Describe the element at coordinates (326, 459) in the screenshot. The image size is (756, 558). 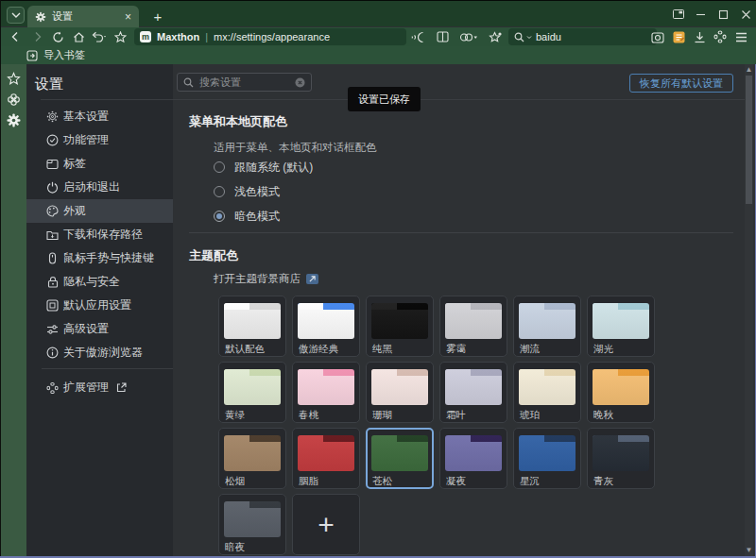
I see `theme-card-13: 胭脂` at that location.